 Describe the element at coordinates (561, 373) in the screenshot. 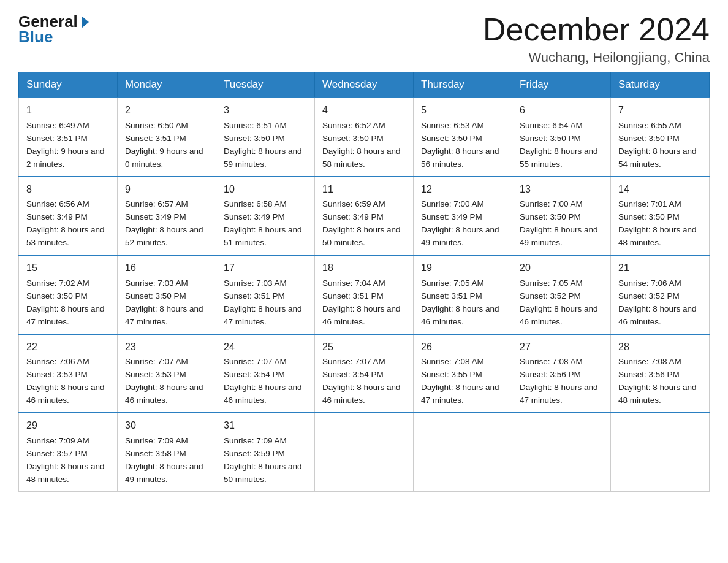

I see `calendar-cell: 27Sunrise: 7:08 AMSunset: 3:56 PMDayligh…` at that location.